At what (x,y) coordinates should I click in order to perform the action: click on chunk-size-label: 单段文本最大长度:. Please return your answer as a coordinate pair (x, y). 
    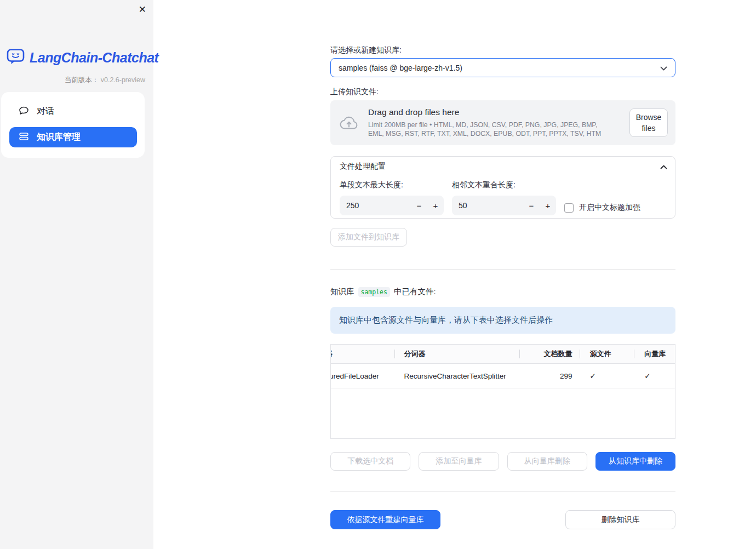
    Looking at the image, I should click on (392, 185).